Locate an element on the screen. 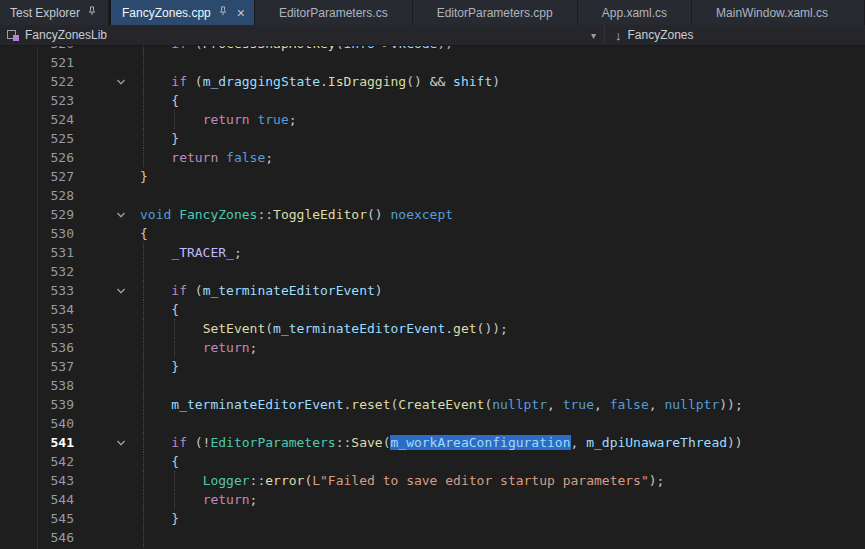 The image size is (865, 549). tab-label: App.xaml.cs is located at coordinates (634, 13).